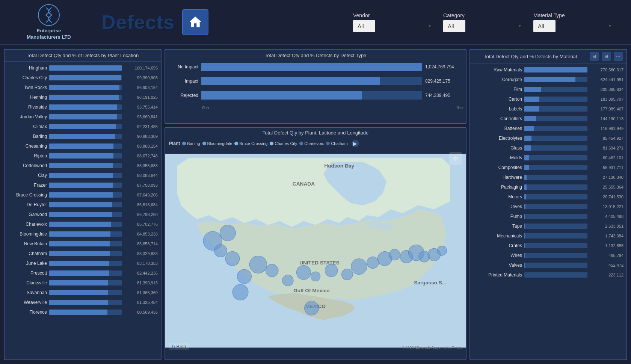 The height and width of the screenshot is (364, 631). I want to click on map-cursor-button: ⊹, so click(456, 159).